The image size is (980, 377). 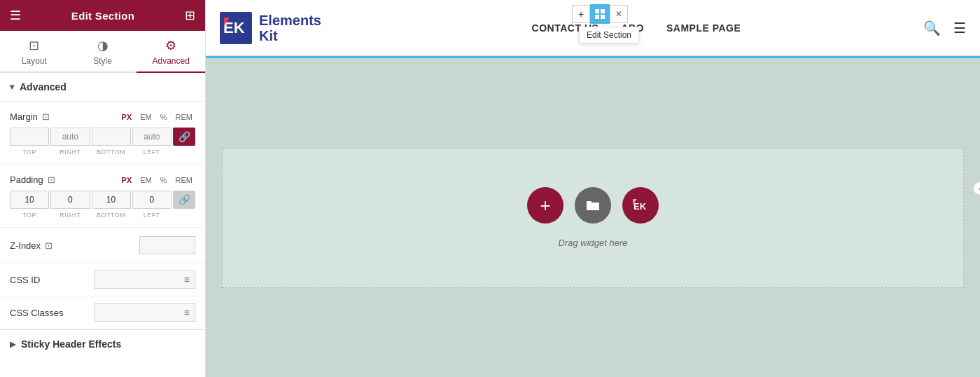 What do you see at coordinates (146, 180) in the screenshot?
I see `padding-unit-em: EM` at bounding box center [146, 180].